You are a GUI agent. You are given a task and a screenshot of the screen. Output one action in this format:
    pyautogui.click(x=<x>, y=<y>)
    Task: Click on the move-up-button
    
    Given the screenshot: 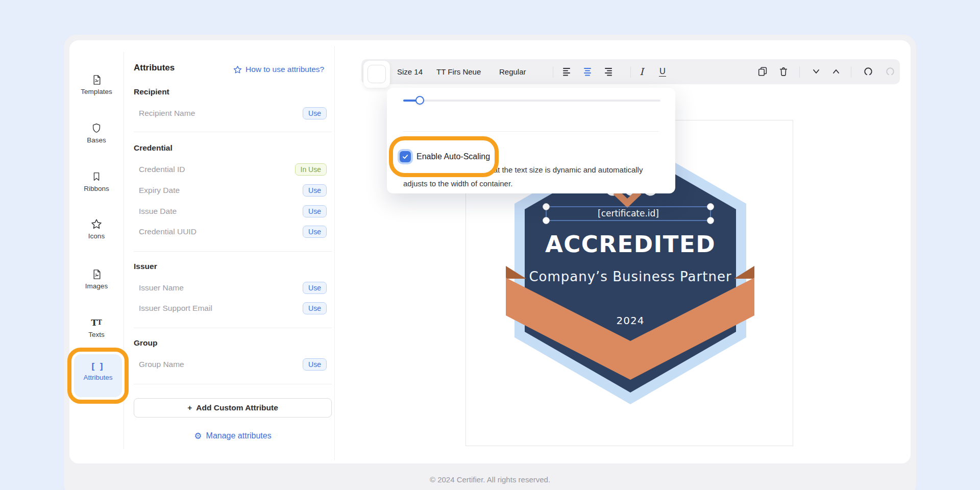 What is the action you would take?
    pyautogui.click(x=836, y=71)
    